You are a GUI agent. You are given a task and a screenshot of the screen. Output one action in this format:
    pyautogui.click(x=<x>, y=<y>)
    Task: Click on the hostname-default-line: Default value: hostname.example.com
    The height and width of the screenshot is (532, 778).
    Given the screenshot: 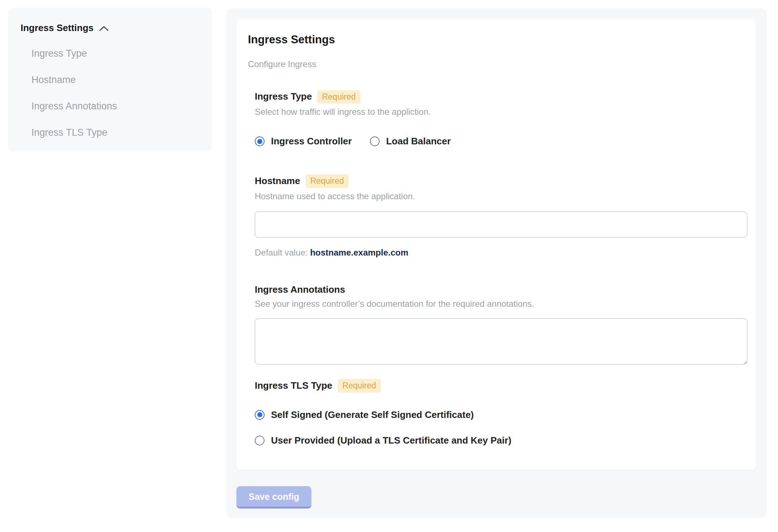 What is the action you would take?
    pyautogui.click(x=498, y=253)
    